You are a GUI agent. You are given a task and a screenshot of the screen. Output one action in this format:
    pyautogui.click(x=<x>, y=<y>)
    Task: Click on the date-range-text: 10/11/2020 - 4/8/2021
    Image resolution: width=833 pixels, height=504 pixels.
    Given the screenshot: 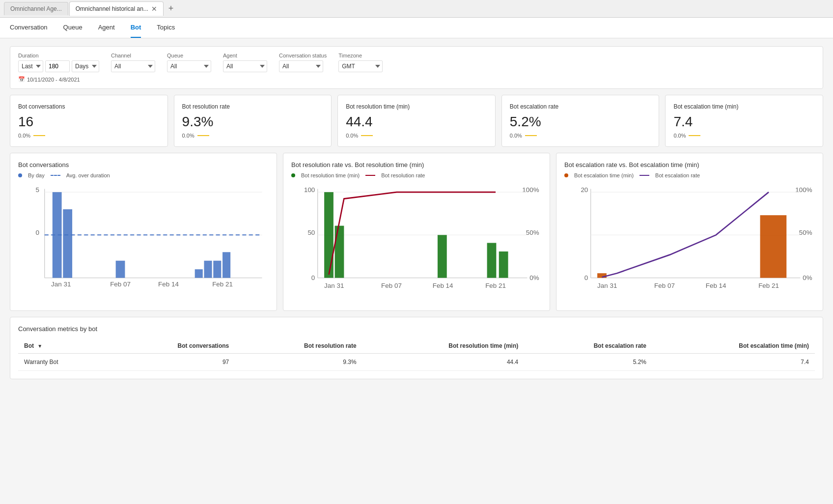 What is the action you would take?
    pyautogui.click(x=54, y=80)
    